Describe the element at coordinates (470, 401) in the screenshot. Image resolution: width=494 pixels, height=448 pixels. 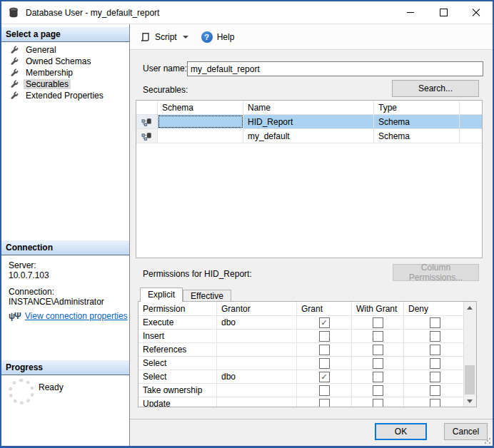
I see `scroll-down-button` at that location.